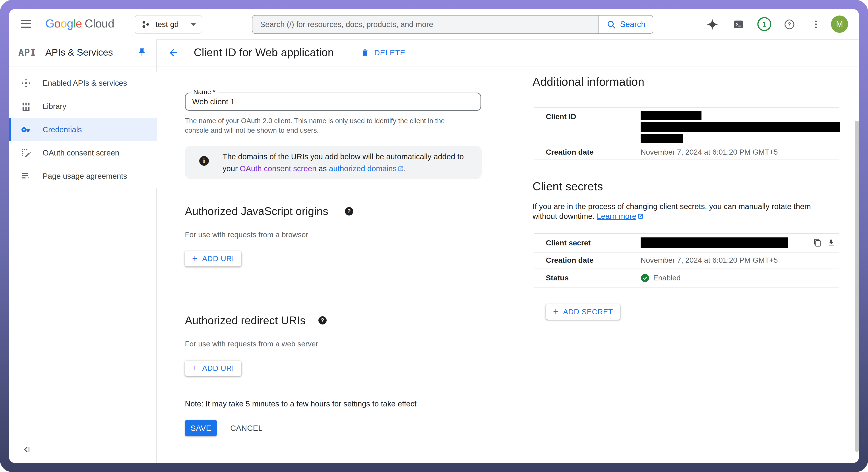 This screenshot has height=472, width=868. I want to click on back-arrow-icon, so click(173, 53).